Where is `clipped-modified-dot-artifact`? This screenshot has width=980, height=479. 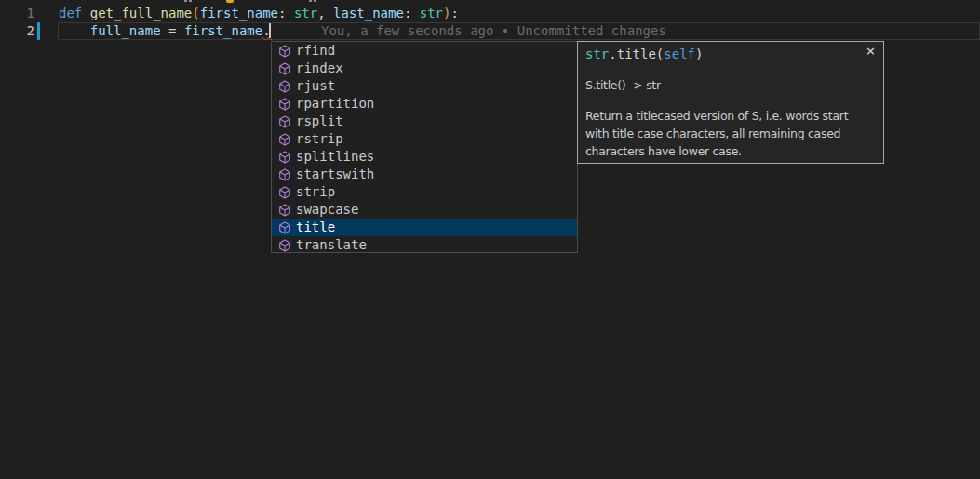
clipped-modified-dot-artifact is located at coordinates (230, 2).